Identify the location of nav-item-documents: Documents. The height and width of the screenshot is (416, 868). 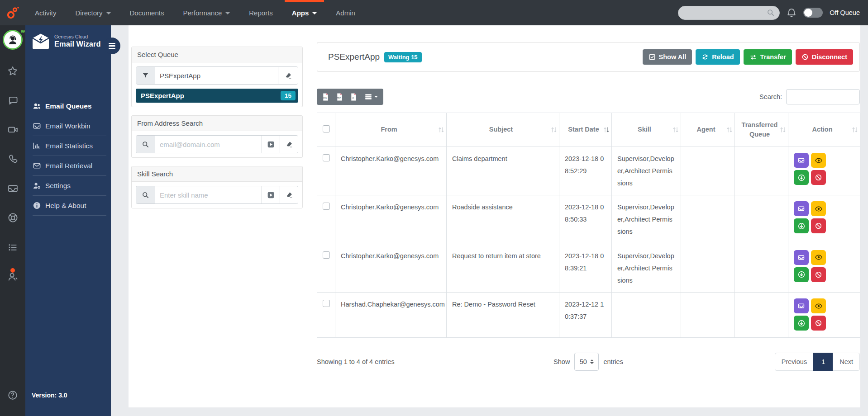
(147, 13).